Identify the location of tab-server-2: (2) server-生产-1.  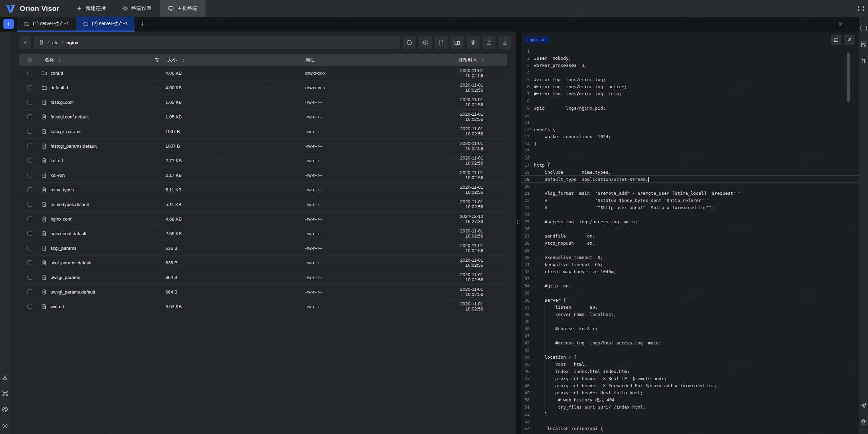
(105, 24).